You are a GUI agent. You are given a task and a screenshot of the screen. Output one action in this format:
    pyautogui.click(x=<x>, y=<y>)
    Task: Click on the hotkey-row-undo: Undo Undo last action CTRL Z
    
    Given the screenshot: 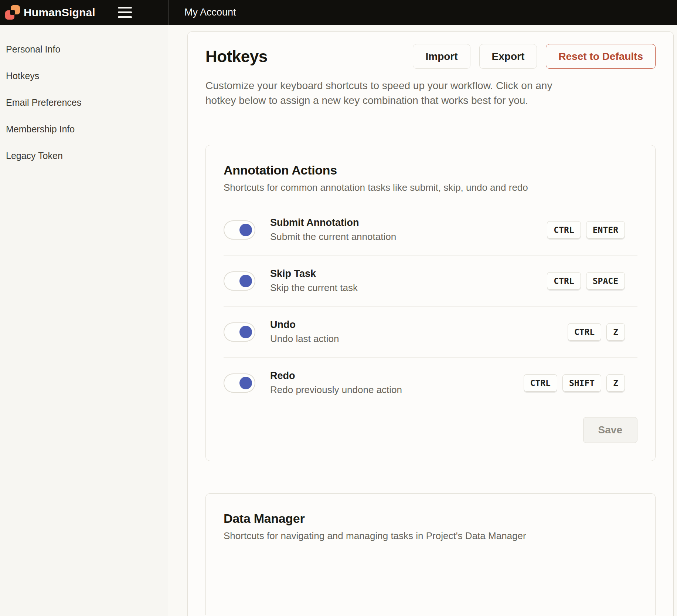 What is the action you would take?
    pyautogui.click(x=431, y=332)
    